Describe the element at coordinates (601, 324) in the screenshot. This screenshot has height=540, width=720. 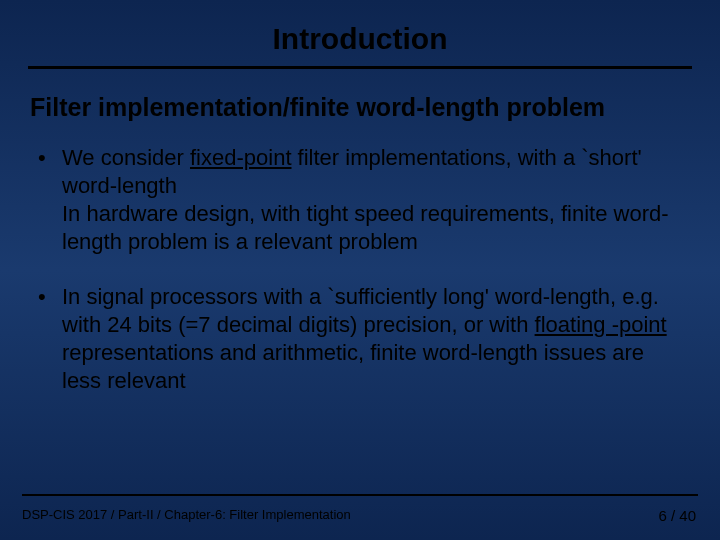
I see `bullet-underline: floating -point` at that location.